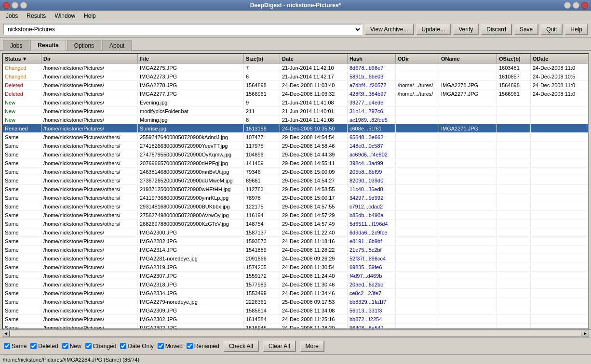 This screenshot has height=364, width=591. What do you see at coordinates (24, 5) in the screenshot?
I see `maximize-button` at bounding box center [24, 5].